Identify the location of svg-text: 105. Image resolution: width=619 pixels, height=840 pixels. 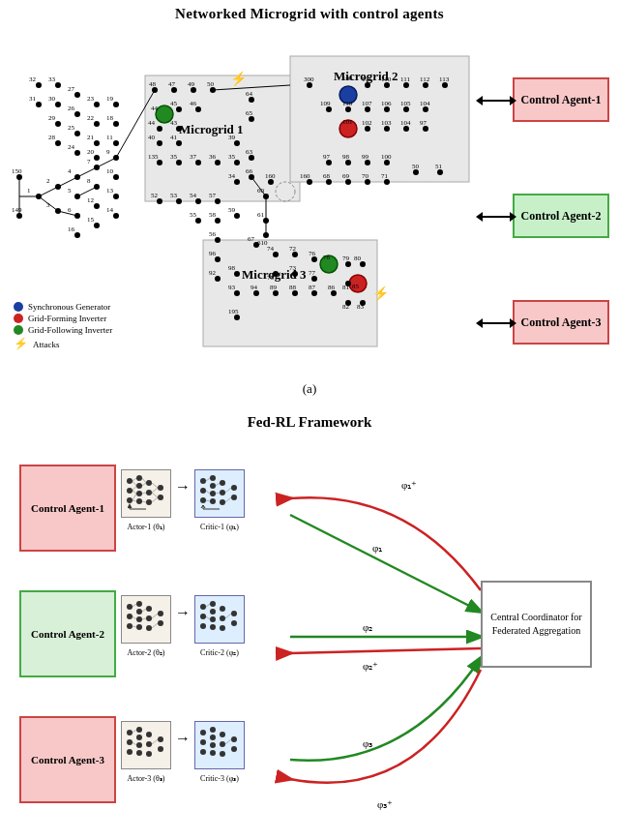
(406, 104).